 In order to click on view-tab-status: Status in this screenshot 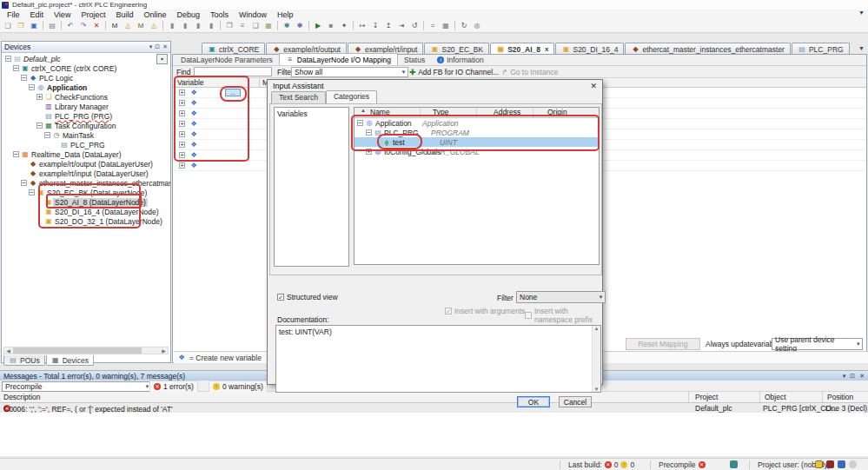, I will do `click(414, 59)`.